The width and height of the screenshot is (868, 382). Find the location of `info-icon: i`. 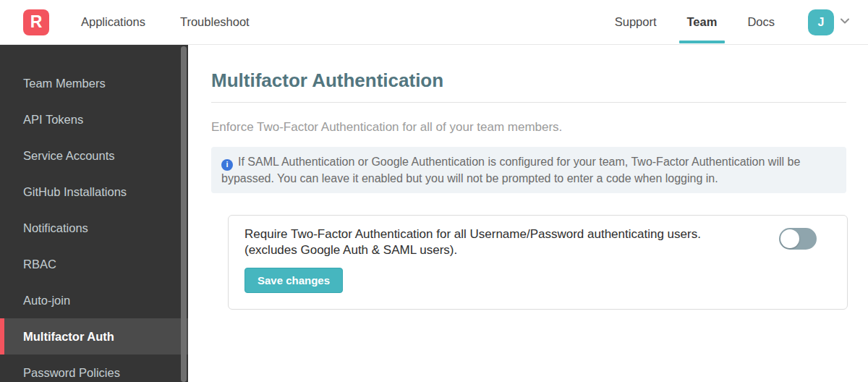

info-icon: i is located at coordinates (227, 165).